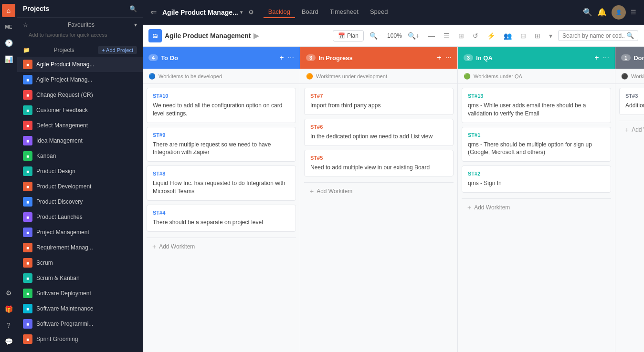 The image size is (644, 352). Describe the element at coordinates (633, 12) in the screenshot. I see `nav-hamburger-icon: ☰` at that location.